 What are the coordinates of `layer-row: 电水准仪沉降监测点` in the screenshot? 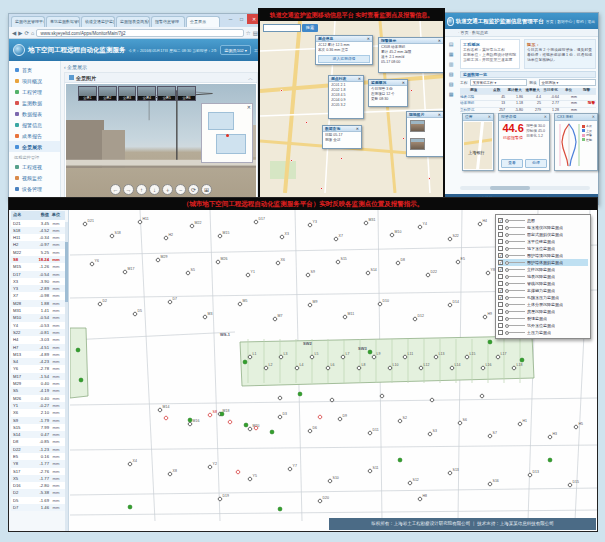 It's located at (543, 228).